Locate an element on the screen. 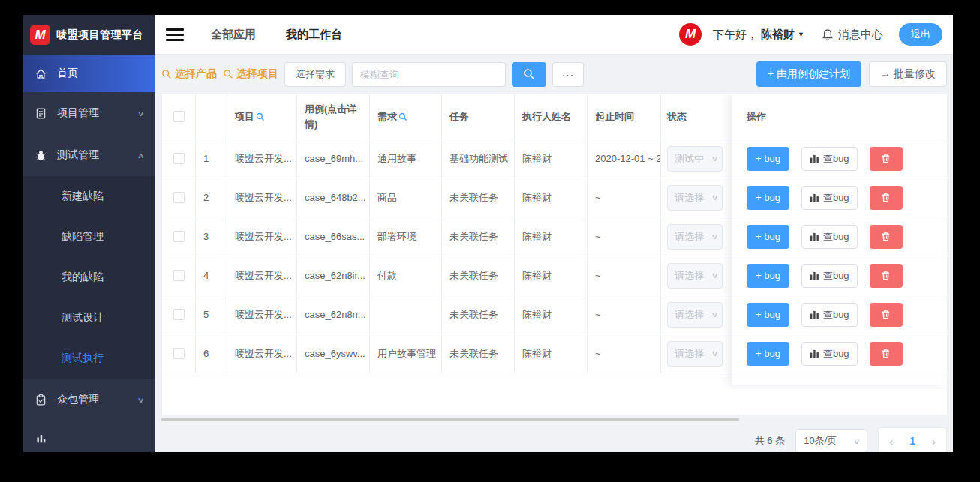 The width and height of the screenshot is (980, 482). cell-case-link: case_66sas... is located at coordinates (333, 237).